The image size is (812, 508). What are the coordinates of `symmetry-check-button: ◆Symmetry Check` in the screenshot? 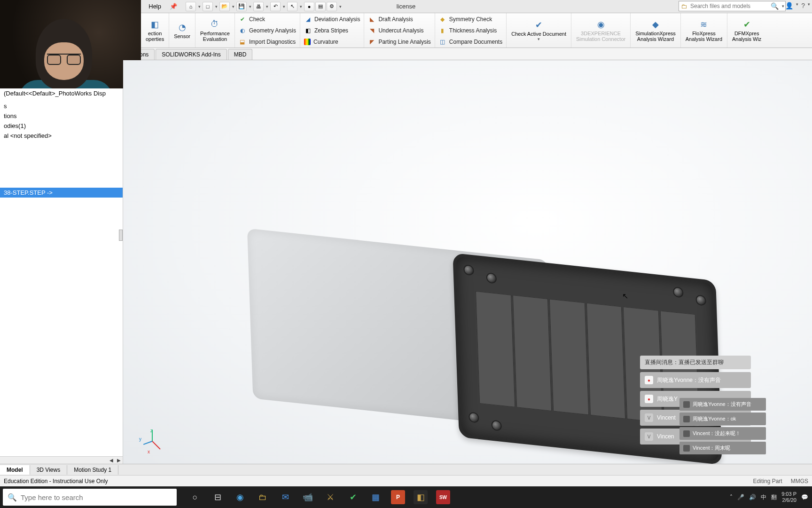 It's located at (471, 19).